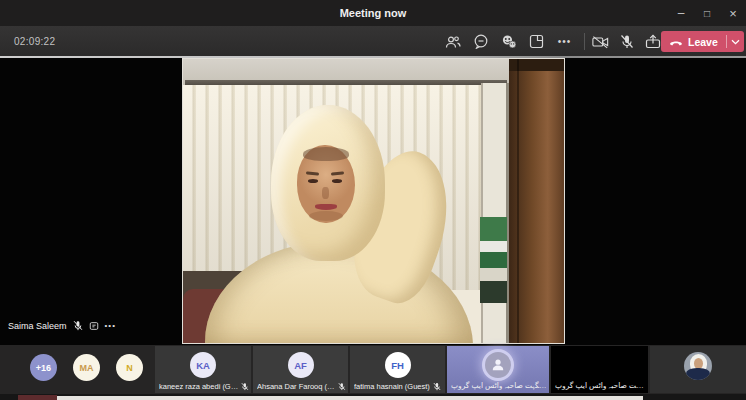 The height and width of the screenshot is (400, 746). What do you see at coordinates (676, 42) in the screenshot?
I see `hangup-icon` at bounding box center [676, 42].